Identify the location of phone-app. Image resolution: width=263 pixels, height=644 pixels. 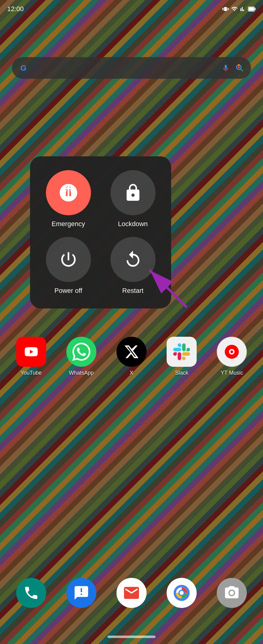
(31, 593).